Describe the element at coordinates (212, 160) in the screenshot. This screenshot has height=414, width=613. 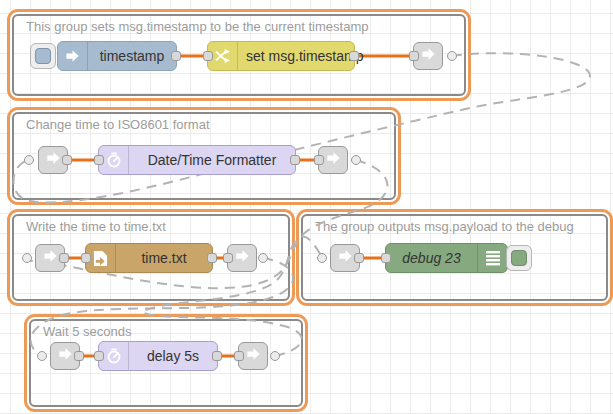
I see `node-label: Date/Time Formatter` at that location.